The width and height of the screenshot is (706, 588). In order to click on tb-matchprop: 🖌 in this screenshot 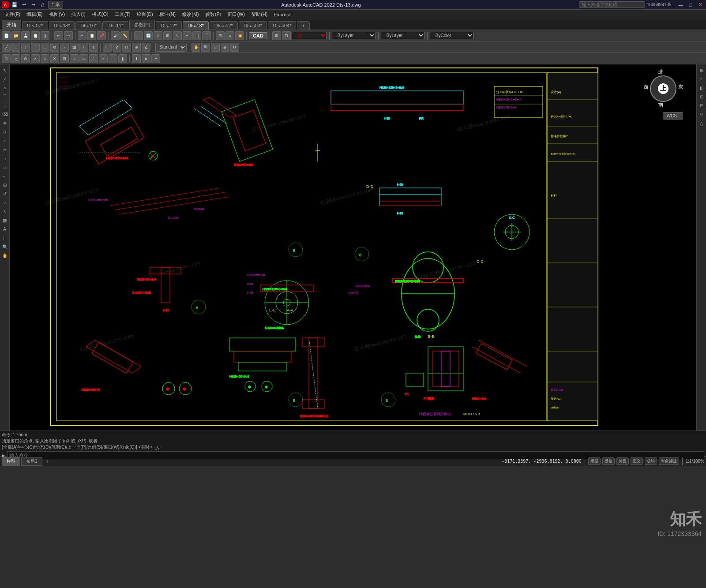, I will do `click(115, 36)`.